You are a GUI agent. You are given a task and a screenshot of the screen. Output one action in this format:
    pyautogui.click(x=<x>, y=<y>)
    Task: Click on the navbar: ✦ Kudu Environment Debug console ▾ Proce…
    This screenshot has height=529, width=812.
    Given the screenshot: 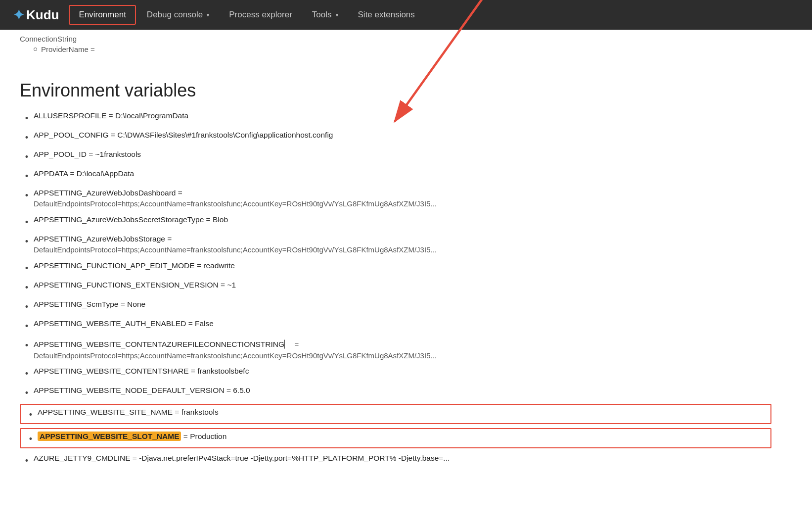 What is the action you would take?
    pyautogui.click(x=406, y=15)
    